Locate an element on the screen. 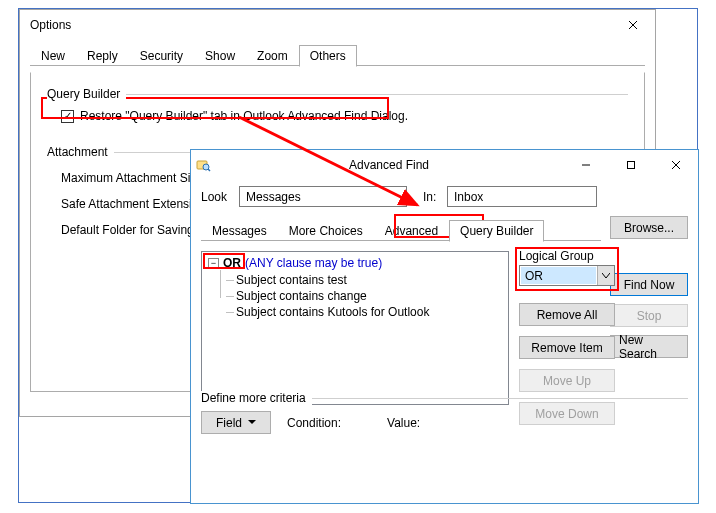 Image resolution: width=716 pixels, height=513 pixels. options-titlebar: Options is located at coordinates (338, 25).